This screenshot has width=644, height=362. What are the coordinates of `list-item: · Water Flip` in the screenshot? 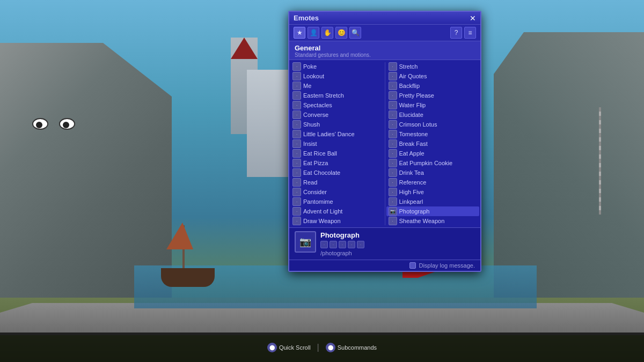 It's located at (433, 105).